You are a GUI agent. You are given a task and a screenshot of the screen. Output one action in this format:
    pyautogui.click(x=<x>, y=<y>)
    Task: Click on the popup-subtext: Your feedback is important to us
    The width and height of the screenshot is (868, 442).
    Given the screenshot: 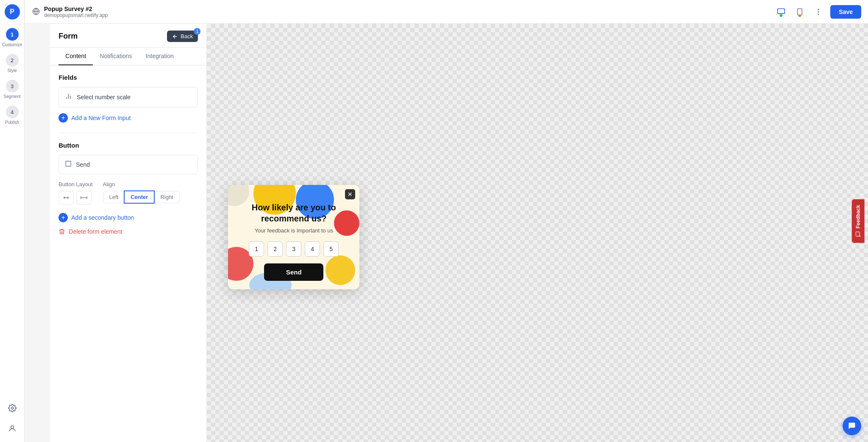 What is the action you would take?
    pyautogui.click(x=294, y=231)
    